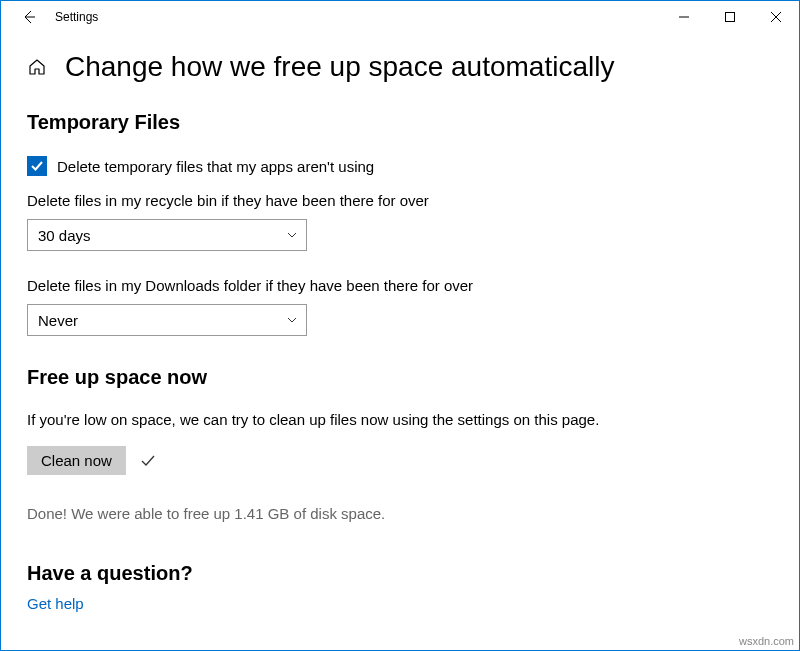  I want to click on get-help-link: Get help, so click(400, 604).